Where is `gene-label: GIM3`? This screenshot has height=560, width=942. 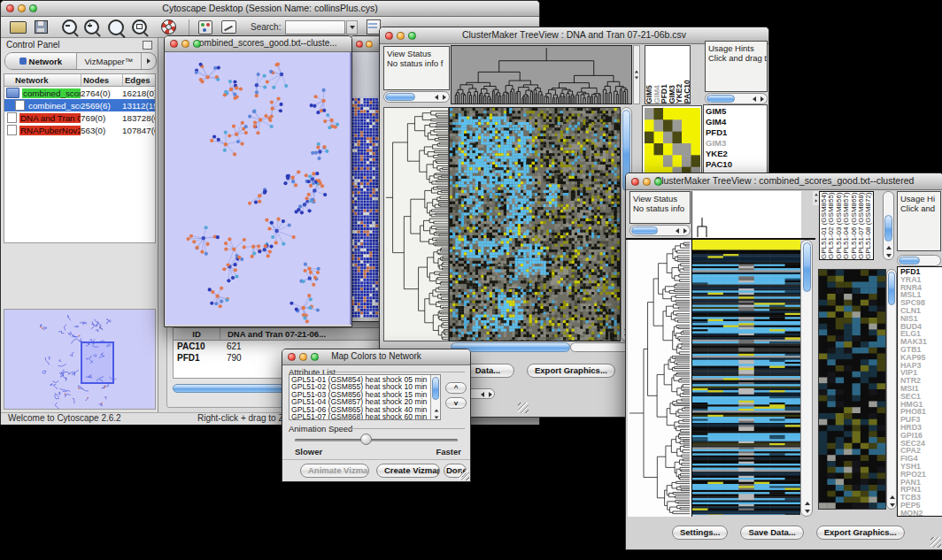 gene-label: GIM3 is located at coordinates (735, 143).